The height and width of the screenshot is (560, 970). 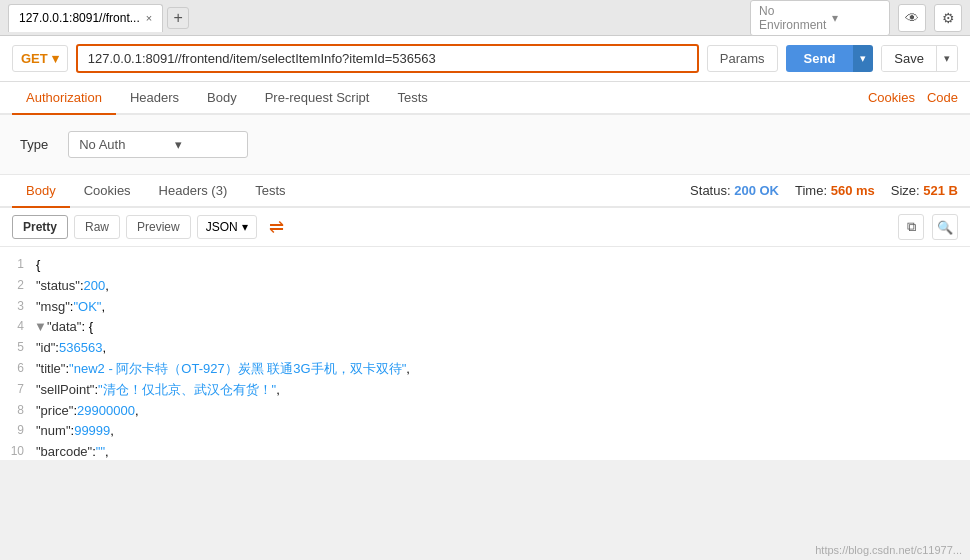 I want to click on line-number: 3, so click(x=22, y=306).